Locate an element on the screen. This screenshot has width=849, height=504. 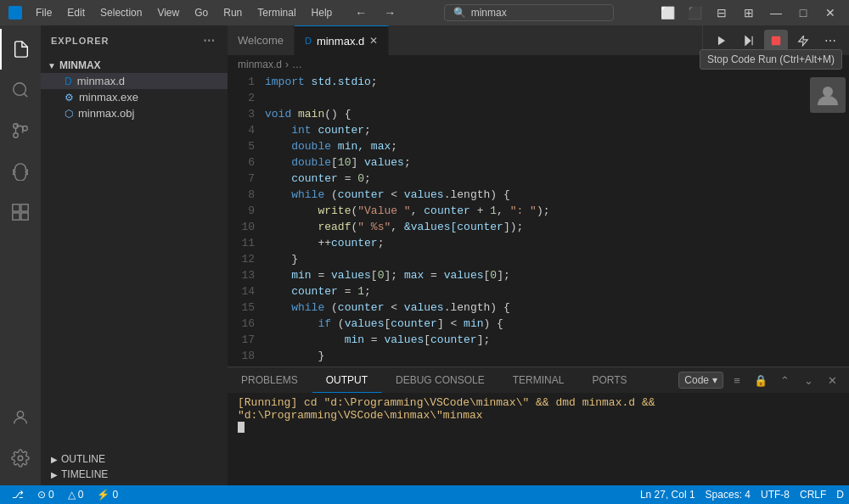
file-icon-exe: ⚙ is located at coordinates (70, 98).